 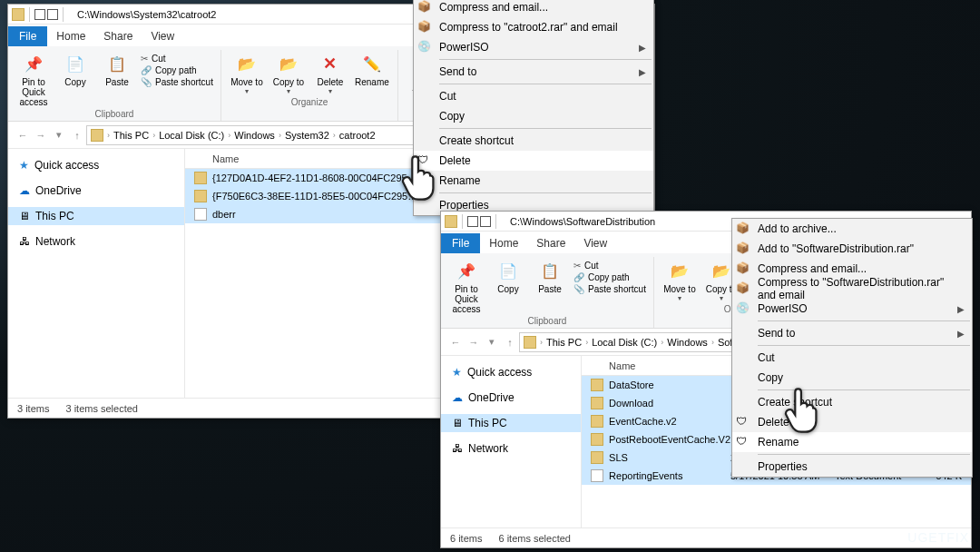 What do you see at coordinates (852, 229) in the screenshot?
I see `context-menu-item: 📦Add to archive...` at bounding box center [852, 229].